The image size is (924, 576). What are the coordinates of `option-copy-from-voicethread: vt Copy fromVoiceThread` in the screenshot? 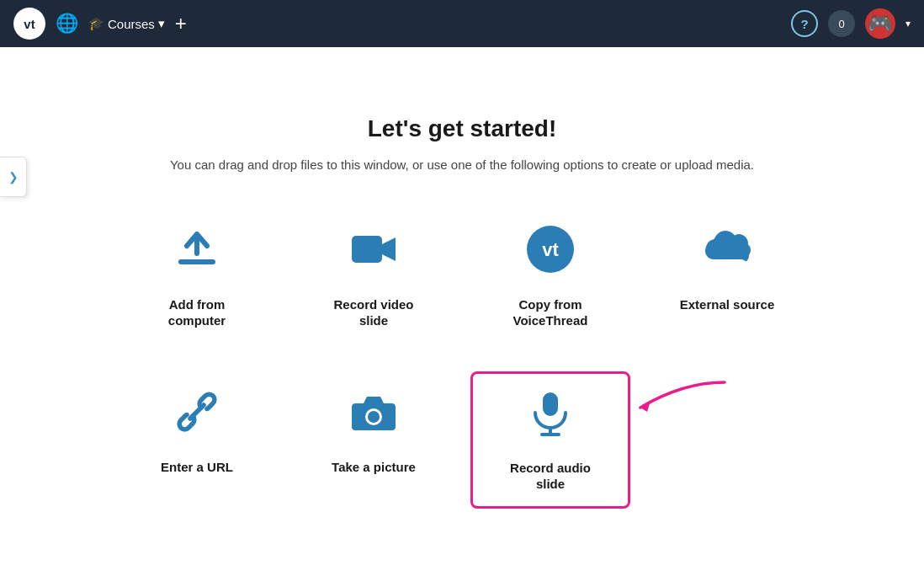 It's located at (550, 276).